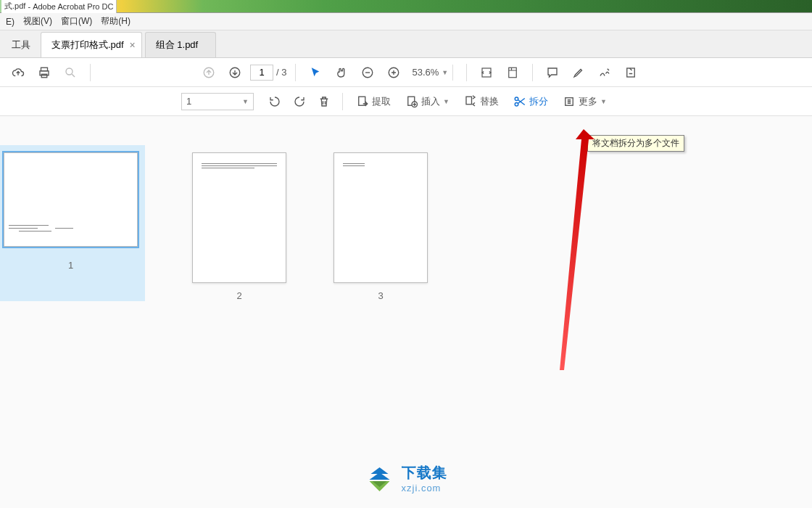 This screenshot has height=508, width=812. Describe the element at coordinates (133, 45) in the screenshot. I see `close-icon: ×` at that location.